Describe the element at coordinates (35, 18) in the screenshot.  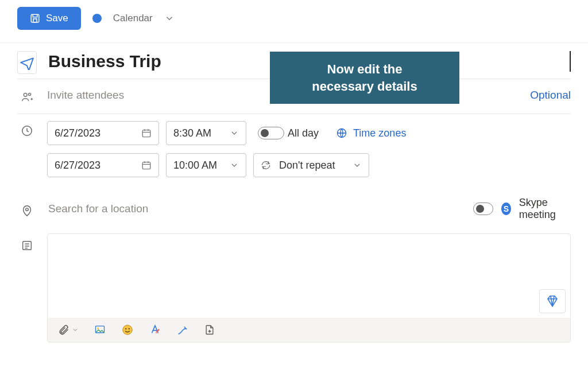
I see `save-icon` at that location.